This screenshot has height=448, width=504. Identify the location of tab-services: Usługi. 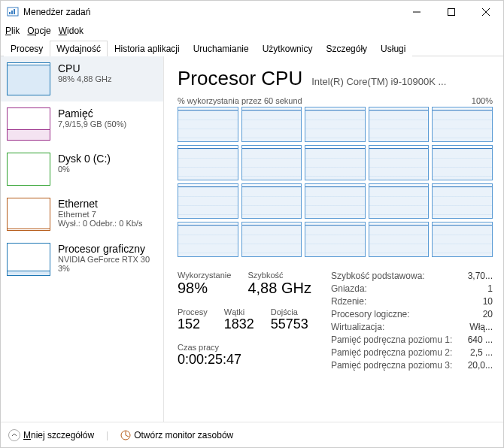
(393, 48).